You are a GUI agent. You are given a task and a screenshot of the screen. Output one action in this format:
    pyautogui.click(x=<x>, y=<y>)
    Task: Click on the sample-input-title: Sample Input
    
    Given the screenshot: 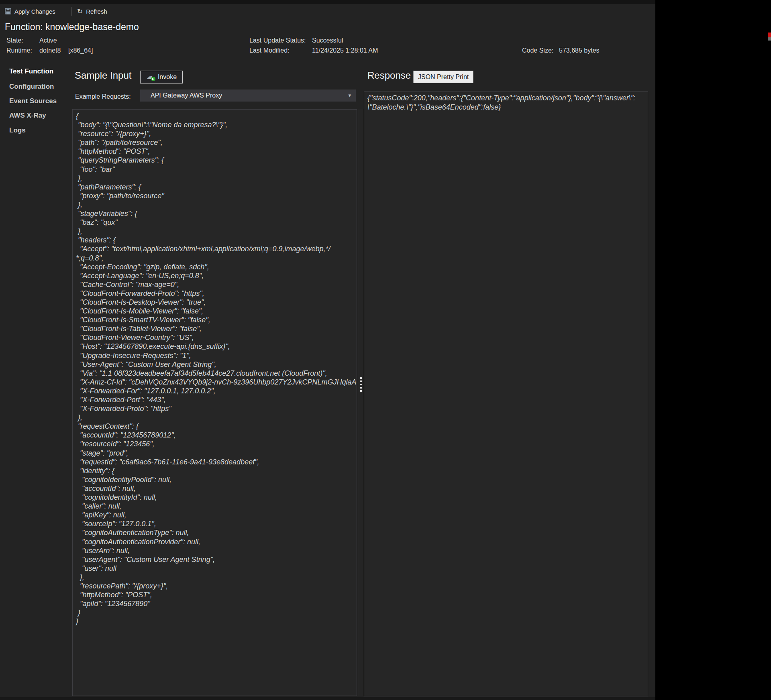 What is the action you would take?
    pyautogui.click(x=103, y=75)
    